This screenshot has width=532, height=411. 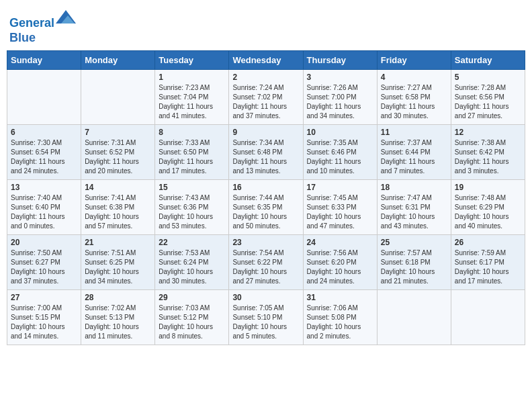 What do you see at coordinates (414, 267) in the screenshot?
I see `day-info: Sunrise: 7:57 AM Sunset: 6:18 PM Dayligh…` at bounding box center [414, 267].